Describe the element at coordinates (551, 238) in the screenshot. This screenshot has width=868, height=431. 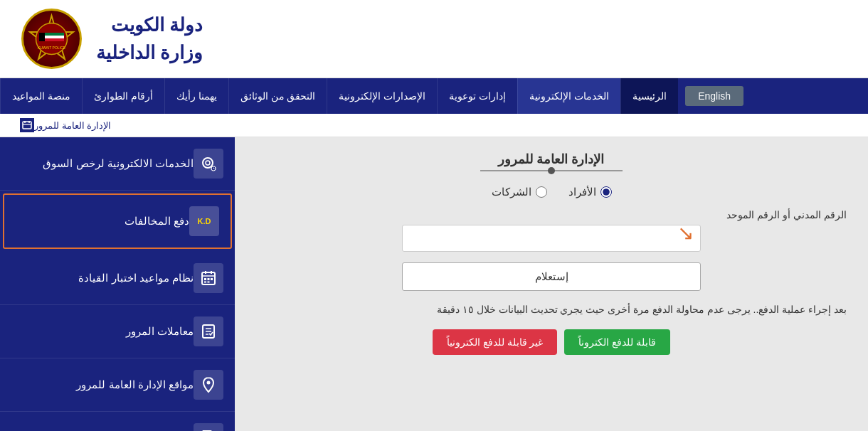
I see `civil-number-input` at that location.